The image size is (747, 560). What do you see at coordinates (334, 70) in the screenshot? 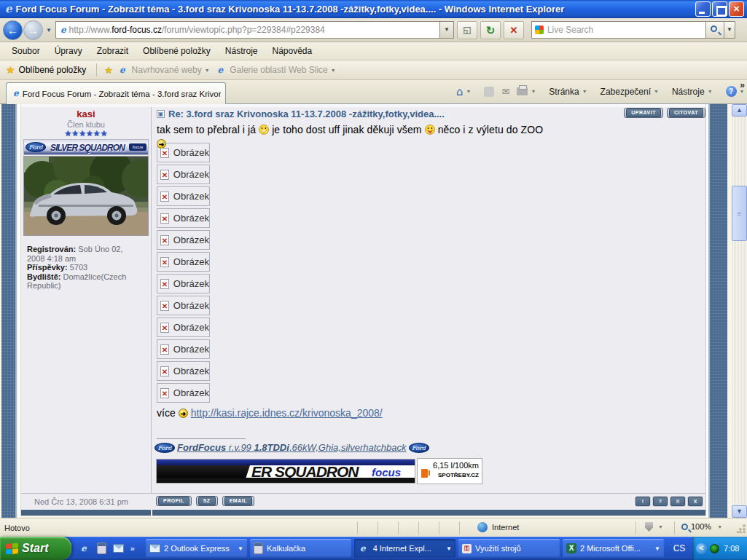
I see `web-slice-dropdown: ▼` at bounding box center [334, 70].